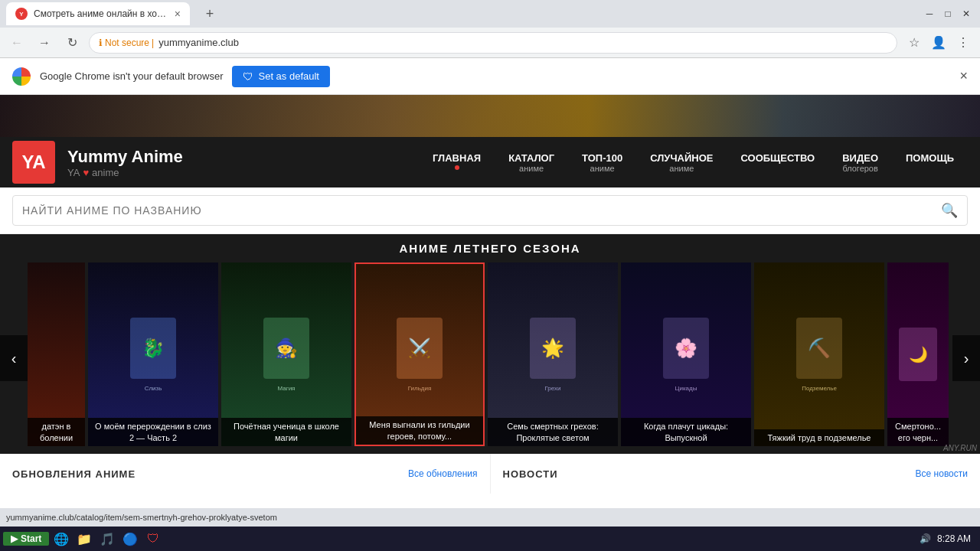  Describe the element at coordinates (443, 474) in the screenshot. I see `updates-link: Все обновления` at that location.